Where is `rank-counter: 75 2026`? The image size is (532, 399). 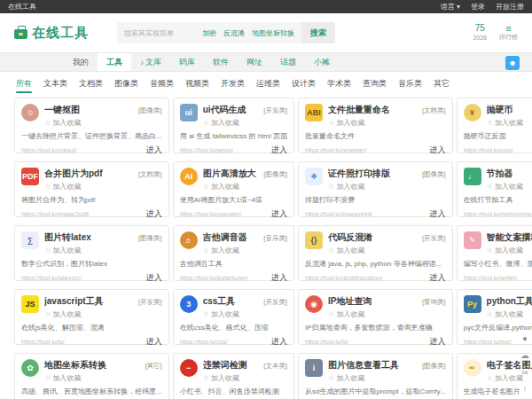 rank-counter: 75 2026 is located at coordinates (480, 32).